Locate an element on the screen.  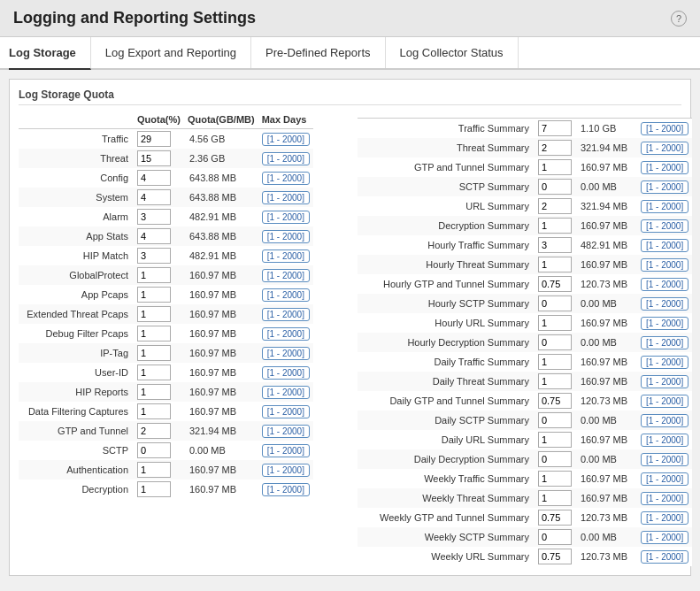
right-row-label: Weekly SCTP Summary is located at coordinates (446, 537).